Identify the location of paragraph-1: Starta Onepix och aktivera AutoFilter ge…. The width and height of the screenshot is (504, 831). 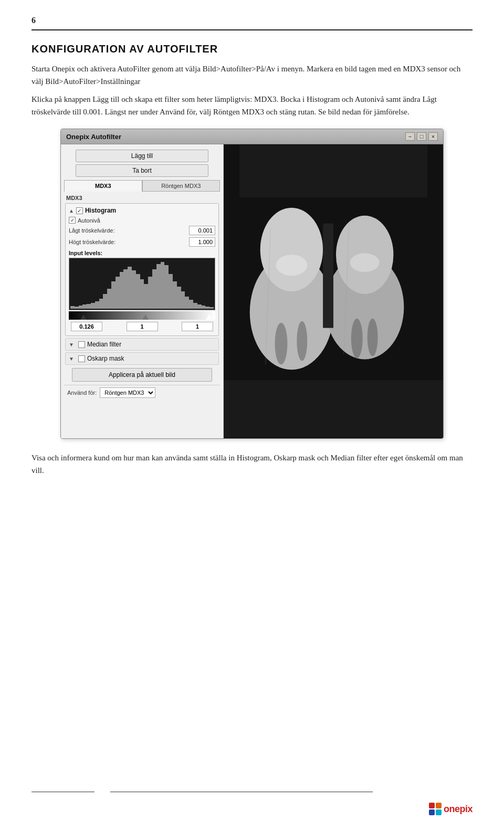
(252, 75).